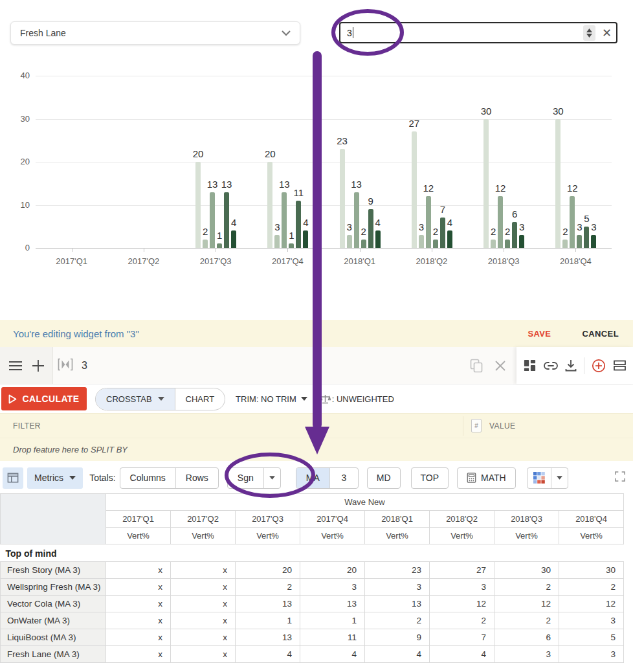 The width and height of the screenshot is (633, 672). Describe the element at coordinates (592, 638) in the screenshot. I see `cell-value: 5` at that location.